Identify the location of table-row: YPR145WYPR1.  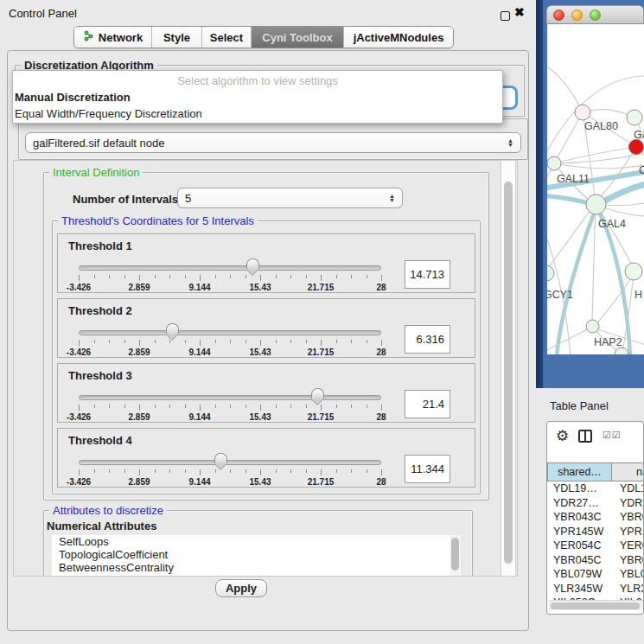
(596, 532).